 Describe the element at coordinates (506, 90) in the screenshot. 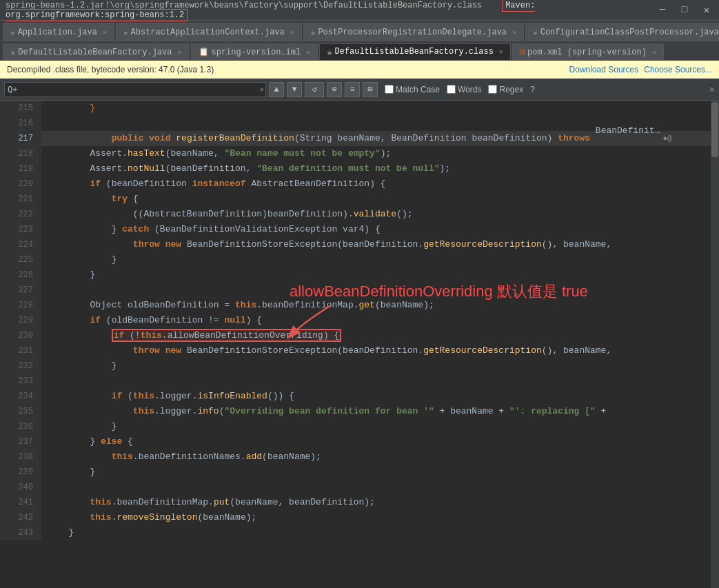

I see `regex-option: Regex` at that location.